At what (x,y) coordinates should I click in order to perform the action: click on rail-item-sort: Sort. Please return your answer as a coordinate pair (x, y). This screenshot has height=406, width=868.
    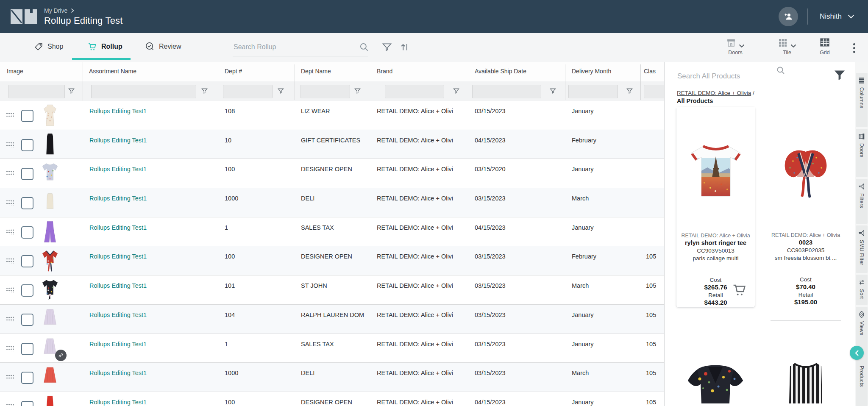
    Looking at the image, I should click on (862, 290).